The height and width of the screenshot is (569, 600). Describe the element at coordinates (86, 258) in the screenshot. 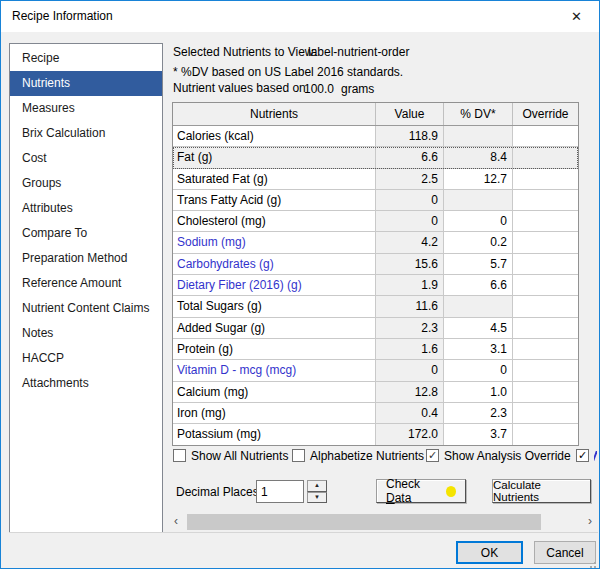

I see `sidebar-item-preparation-method: Preparation Method` at that location.